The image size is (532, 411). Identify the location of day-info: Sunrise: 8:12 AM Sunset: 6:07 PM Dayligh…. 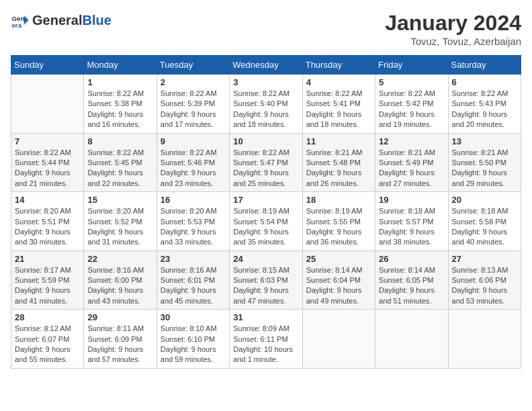
(47, 345).